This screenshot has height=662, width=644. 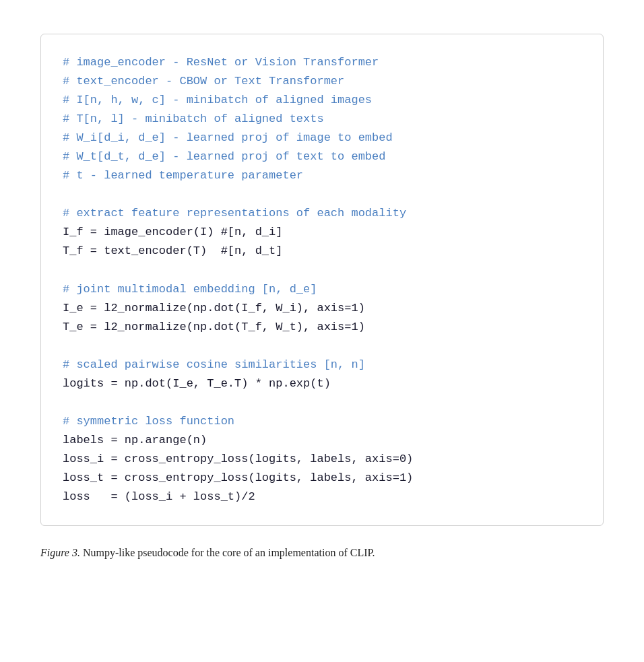 I want to click on code-comment-line: # symmetric loss function, so click(x=322, y=422).